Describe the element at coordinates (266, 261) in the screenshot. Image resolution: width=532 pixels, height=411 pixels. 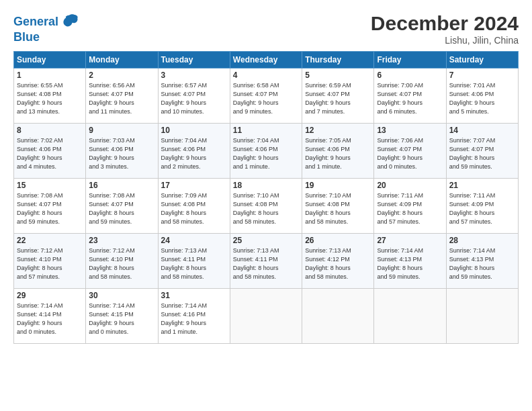
I see `week-row-4: 22 Sunrise: 7:12 AMSunset: 4:10 PMDaylig…` at that location.